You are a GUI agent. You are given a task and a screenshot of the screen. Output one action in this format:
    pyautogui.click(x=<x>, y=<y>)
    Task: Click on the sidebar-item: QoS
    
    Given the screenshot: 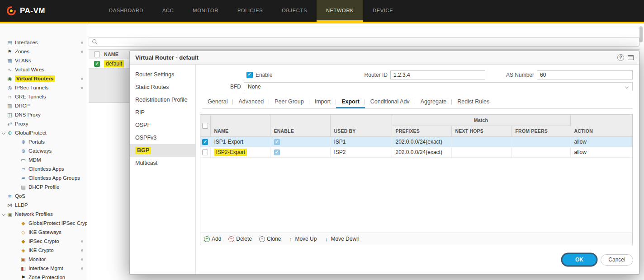 What is the action you would take?
    pyautogui.click(x=43, y=196)
    